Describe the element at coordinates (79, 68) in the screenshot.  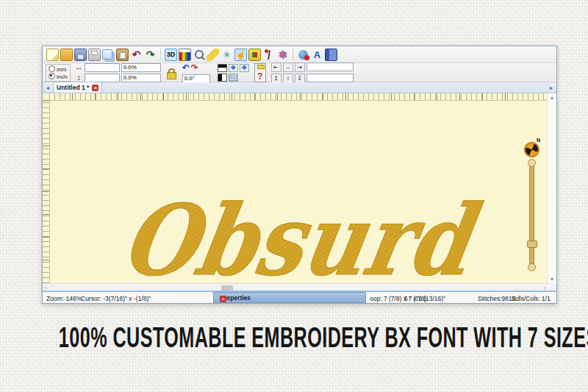
I see `width-arrows-icon: ↔` at that location.